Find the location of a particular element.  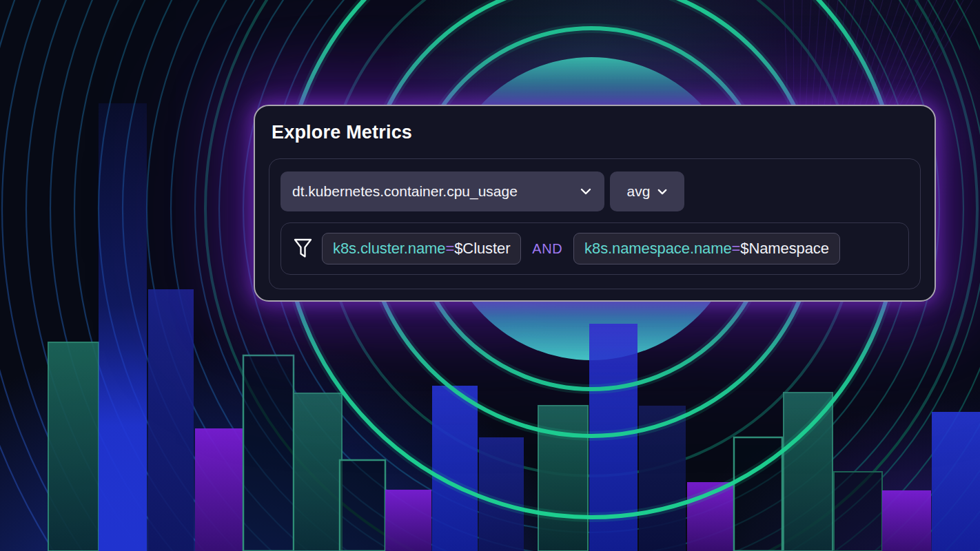

metric-select-value: dt.kubernetes.container.cpu_usage is located at coordinates (405, 191).